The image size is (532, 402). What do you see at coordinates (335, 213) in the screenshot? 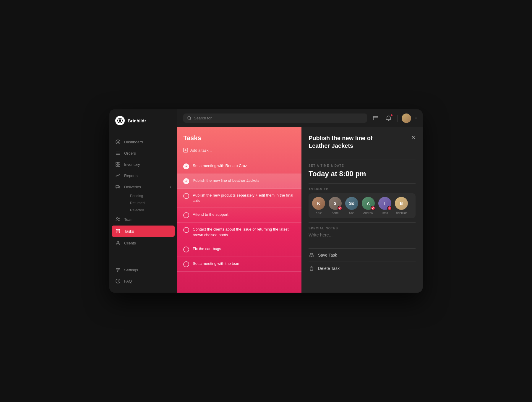
I see `assignee-name-sane: Sane` at bounding box center [335, 213].